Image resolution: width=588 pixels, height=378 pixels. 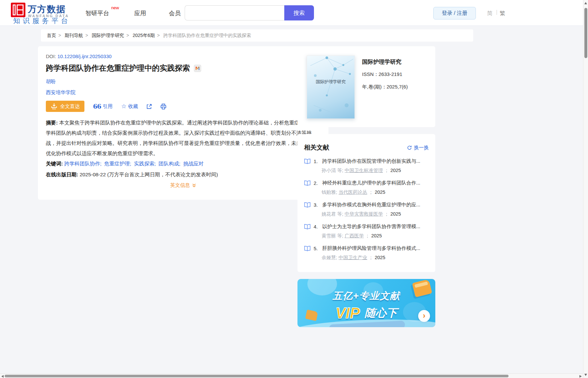 What do you see at coordinates (586, 189) in the screenshot?
I see `vertical-scrollbar` at bounding box center [586, 189].